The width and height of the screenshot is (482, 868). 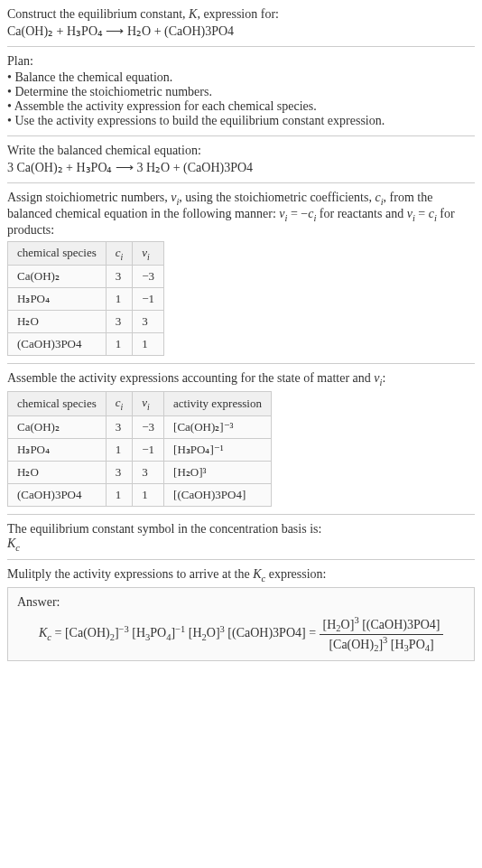 I want to click on answer-box: Answer: Kc = [Ca(OH)2]−3 [H3PO4]−1 [H2O]…, so click(x=241, y=624).